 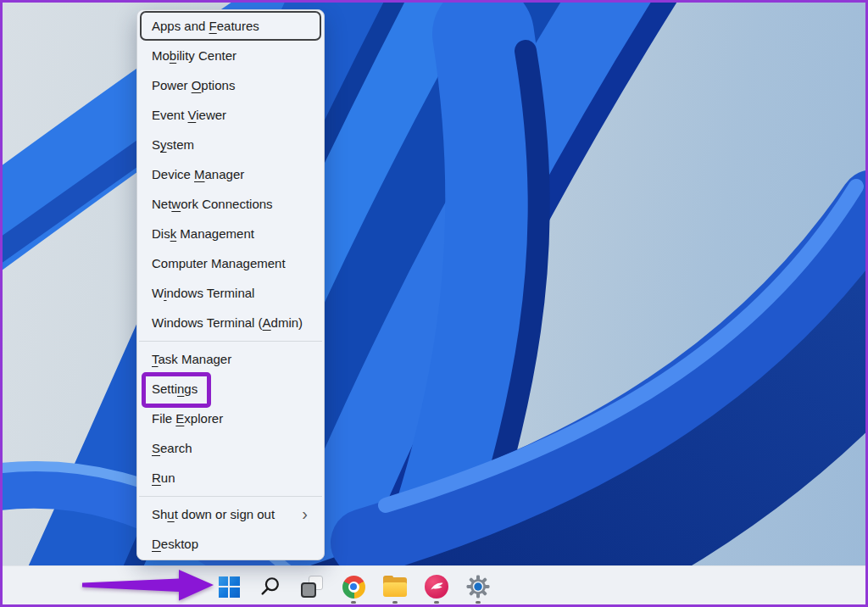 What do you see at coordinates (231, 144) in the screenshot?
I see `menu-item-system: System` at bounding box center [231, 144].